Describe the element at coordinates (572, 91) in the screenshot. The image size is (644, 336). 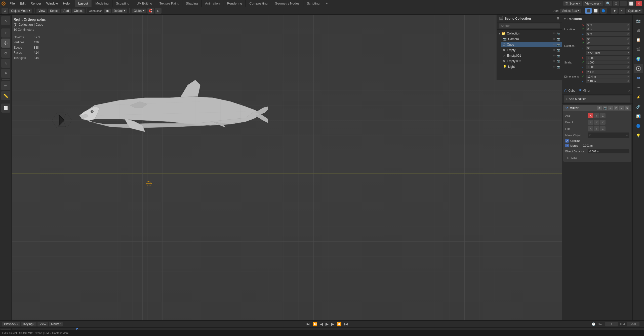
I see `breadcrumb-cube: Cube` at that location.